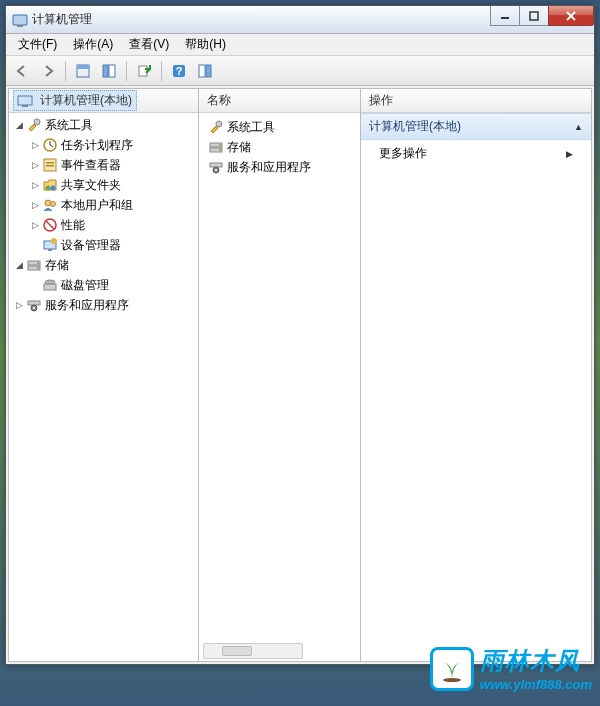  What do you see at coordinates (50, 165) in the screenshot?
I see `event-viewer-icon` at bounding box center [50, 165].